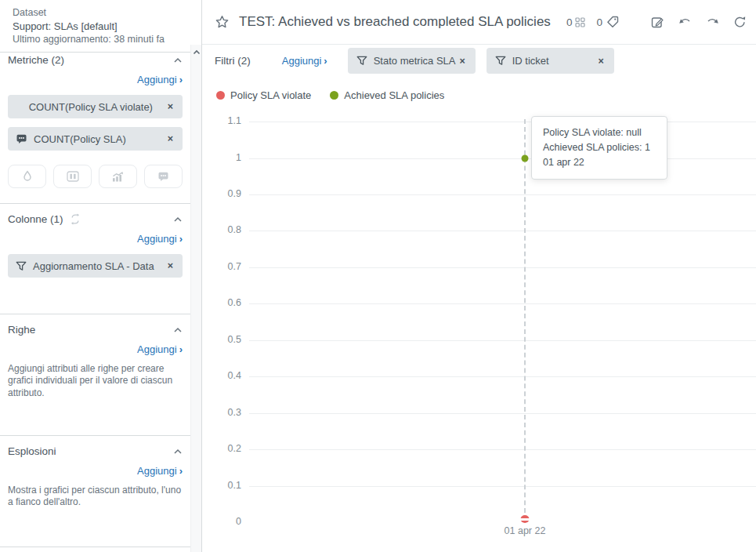  I want to click on hover-crosshair-line, so click(525, 320).